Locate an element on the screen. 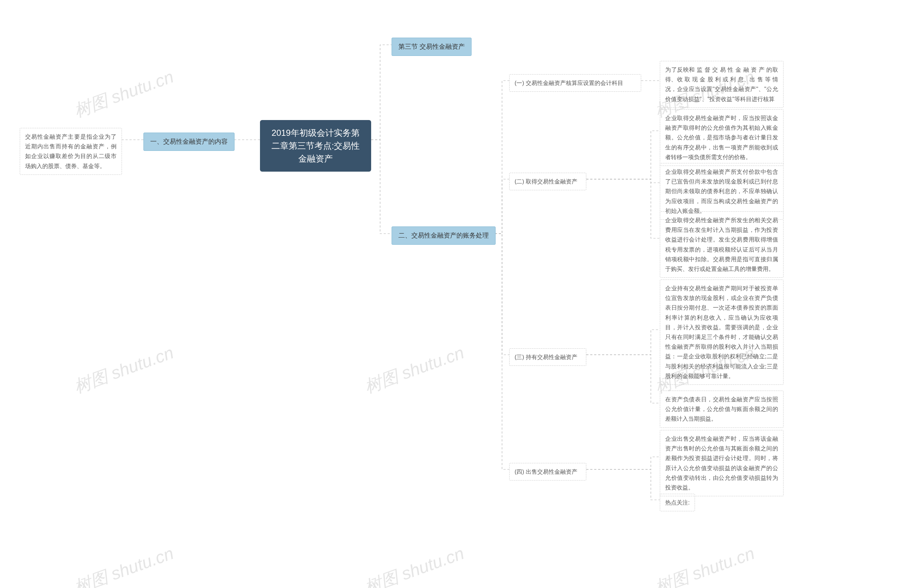 This screenshot has height=588, width=918. leaf-2-1-text: 企业取得交易性金融资产时，应当按照该金融资产取得时的公允价值作为其初始入账金额。… is located at coordinates (722, 137).